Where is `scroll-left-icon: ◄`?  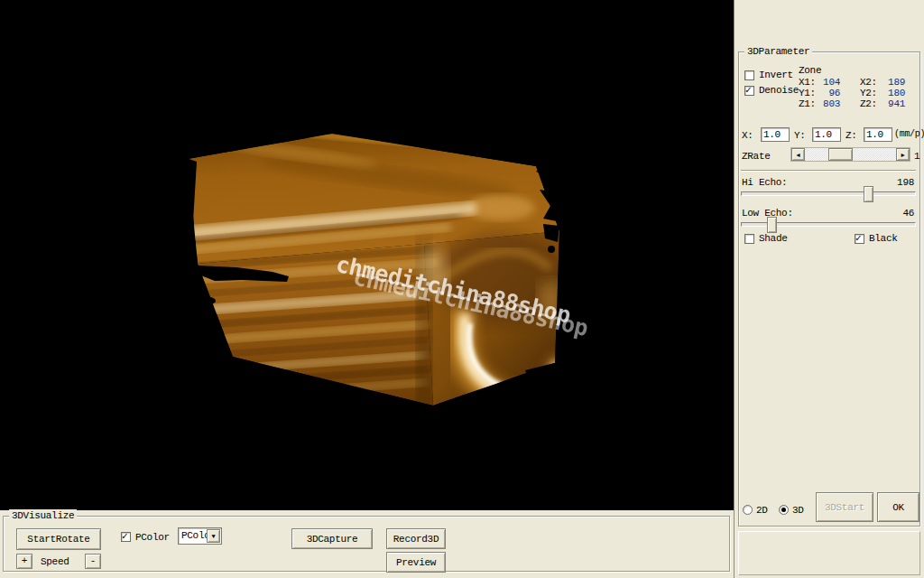
scroll-left-icon: ◄ is located at coordinates (798, 154).